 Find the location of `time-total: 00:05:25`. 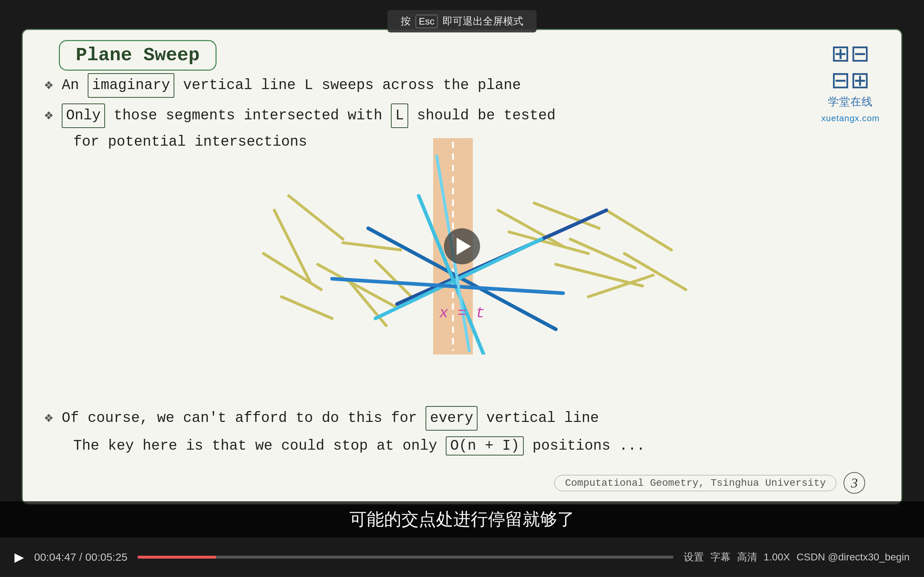

time-total: 00:05:25 is located at coordinates (106, 557).